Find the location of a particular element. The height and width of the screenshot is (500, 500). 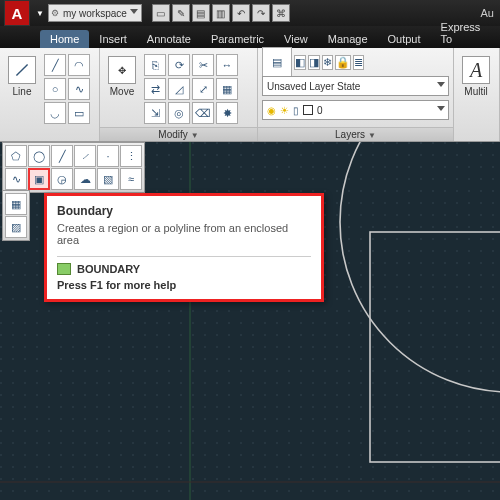

workspace-label: my workspace is located at coordinates (95, 14).